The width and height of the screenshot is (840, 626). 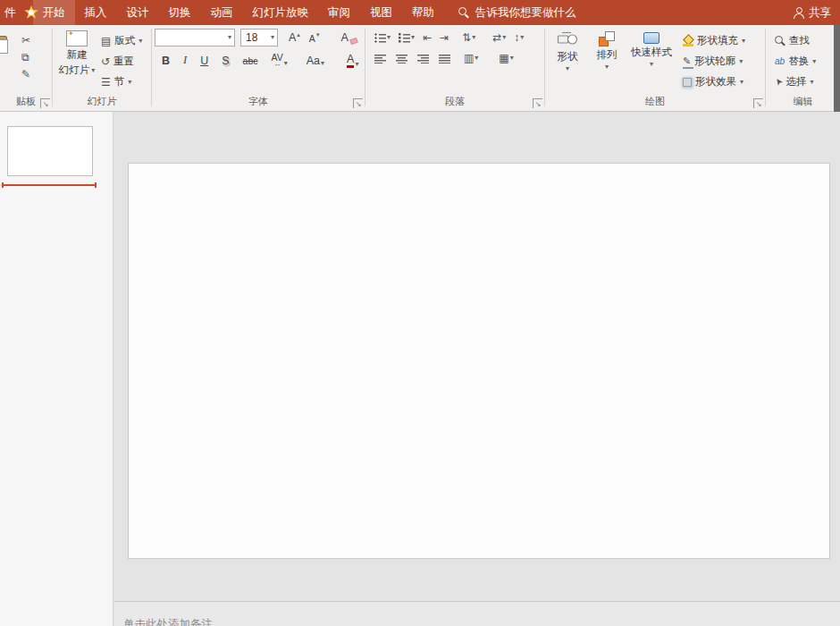 What do you see at coordinates (444, 38) in the screenshot?
I see `increase-indent-button: ⇥` at bounding box center [444, 38].